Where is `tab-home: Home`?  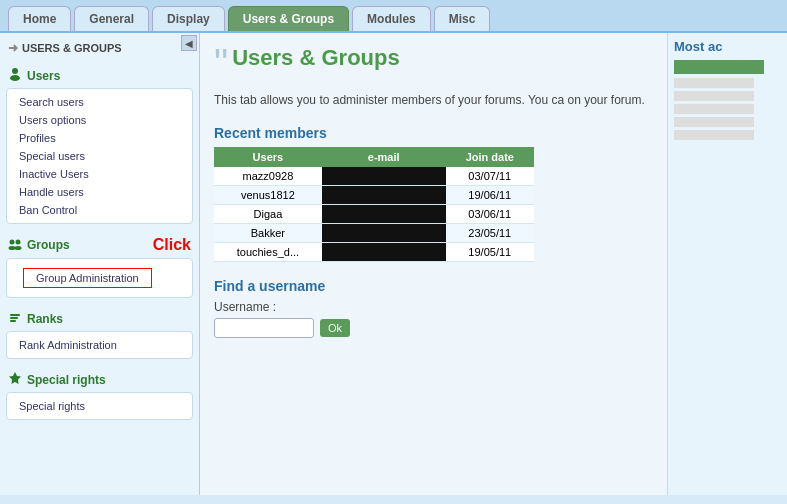 tab-home: Home is located at coordinates (40, 18).